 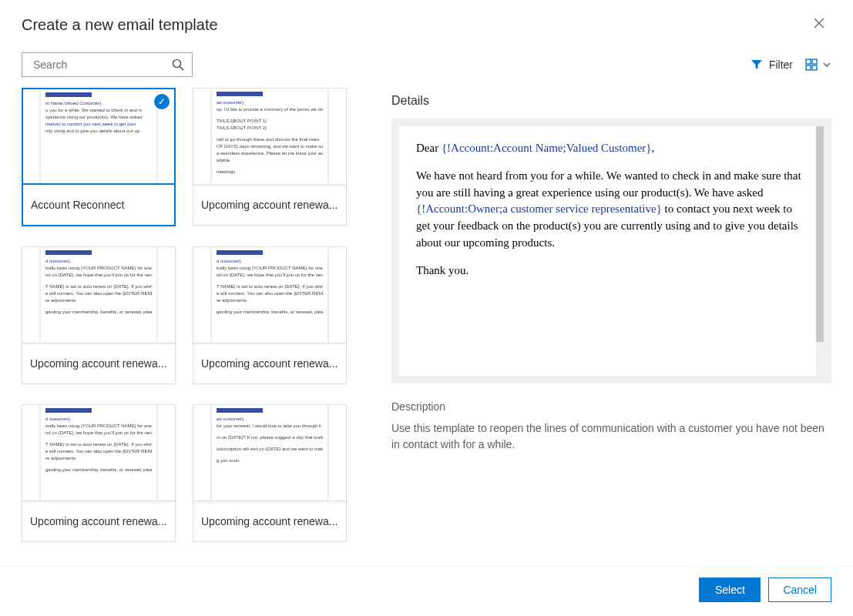 I want to click on toolbar-right: Filter, so click(x=791, y=65).